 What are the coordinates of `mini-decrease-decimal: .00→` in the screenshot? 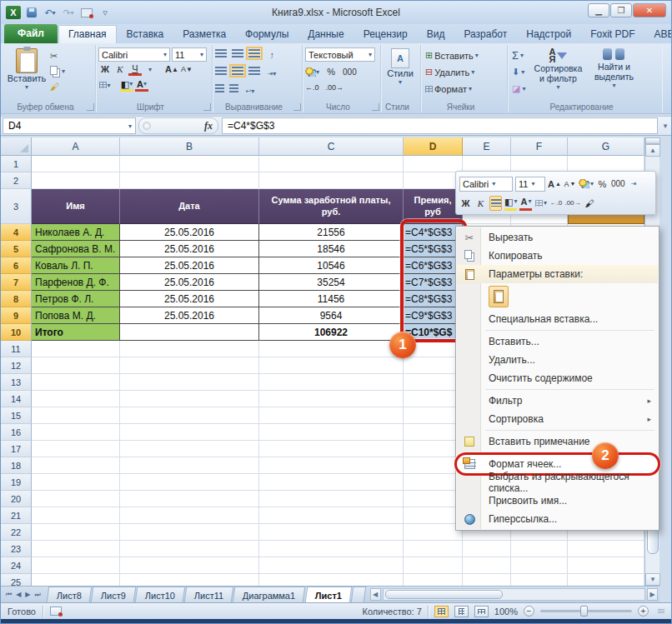 It's located at (572, 203).